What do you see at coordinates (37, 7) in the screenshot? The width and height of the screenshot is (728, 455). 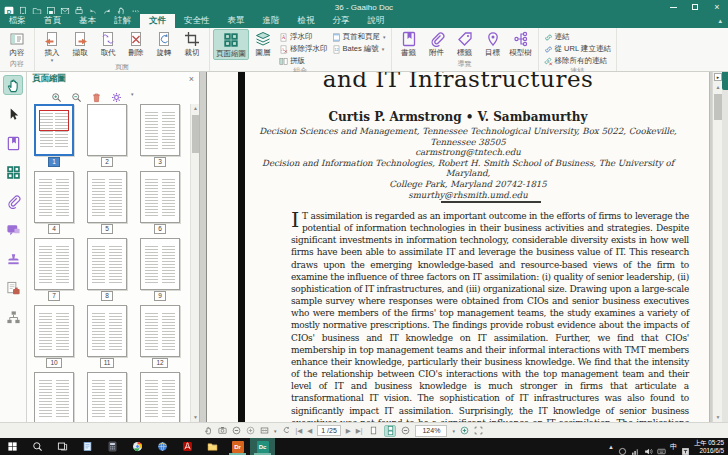 I see `open-folder-icon` at bounding box center [37, 7].